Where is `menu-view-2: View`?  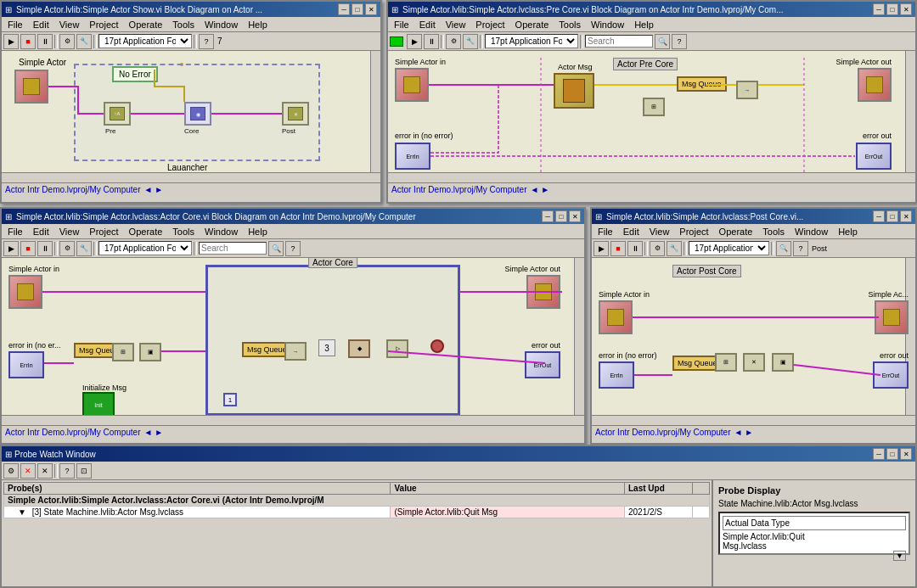 menu-view-2: View is located at coordinates (456, 25).